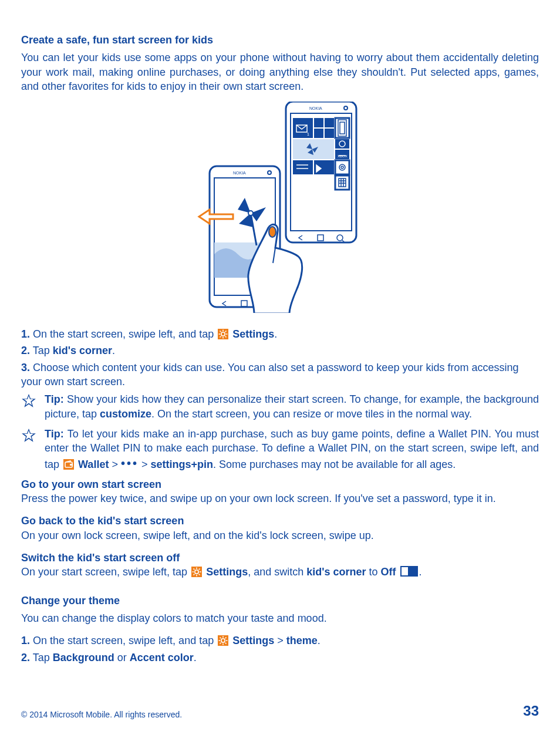  What do you see at coordinates (302, 641) in the screenshot?
I see `theme-label: theme` at bounding box center [302, 641].